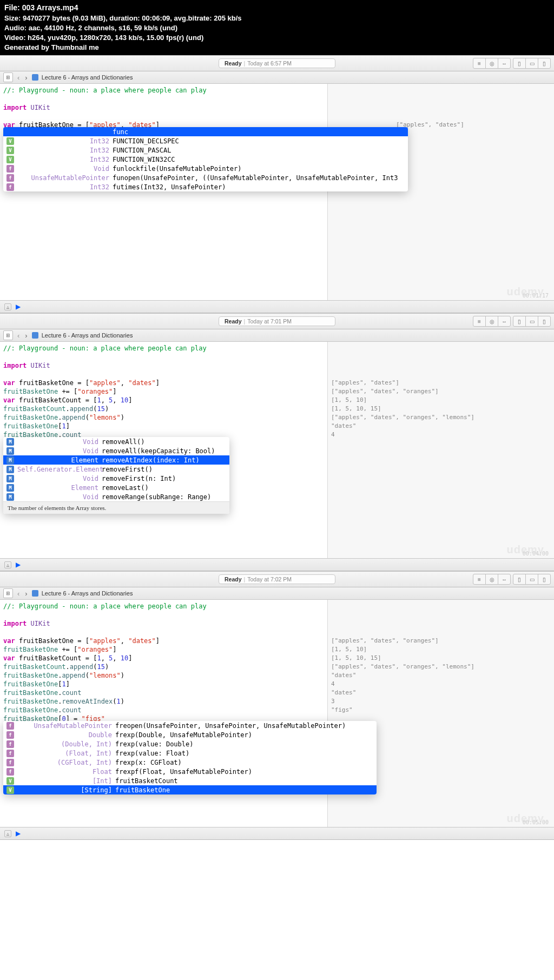 The width and height of the screenshot is (554, 980). What do you see at coordinates (116, 469) in the screenshot?
I see `autocomplete-item: MSelf.Generator.ElementremoveFirst()` at bounding box center [116, 469].